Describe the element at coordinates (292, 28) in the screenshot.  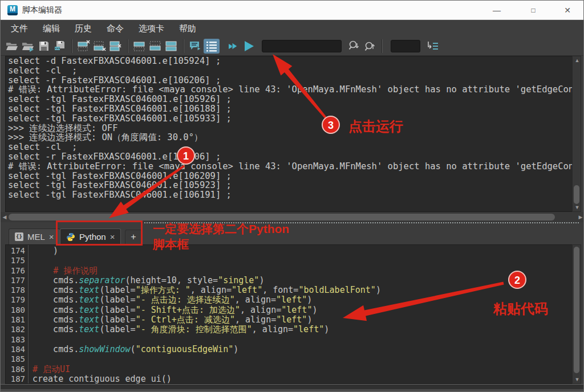
I see `menu-bar: 文件编辑历史命令选项卡帮助` at that location.